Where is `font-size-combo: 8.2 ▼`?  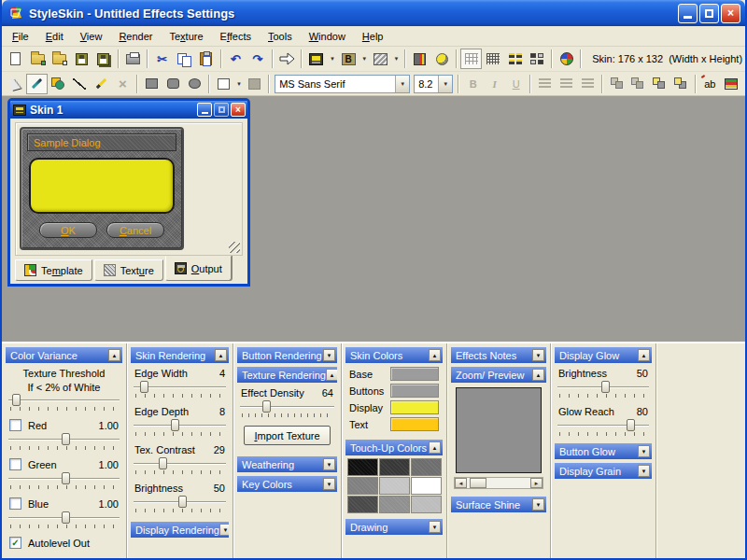 font-size-combo: 8.2 ▼ is located at coordinates (433, 84).